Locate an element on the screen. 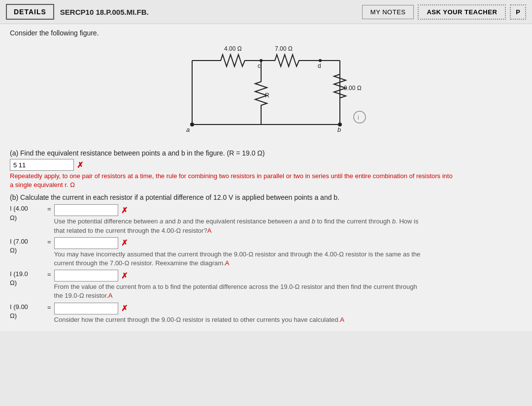 This screenshot has height=406, width=532. circuit-diagram: 4.00 Ω c 7.00 Ω d is located at coordinates (266, 93).